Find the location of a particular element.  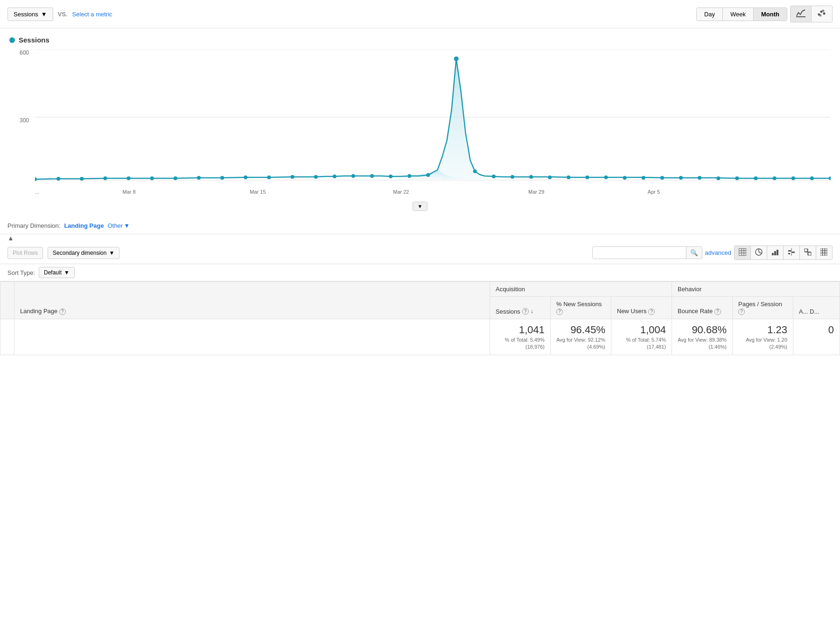

data-table: Landing Page ? Acquisition Behavior Sess… is located at coordinates (420, 318).